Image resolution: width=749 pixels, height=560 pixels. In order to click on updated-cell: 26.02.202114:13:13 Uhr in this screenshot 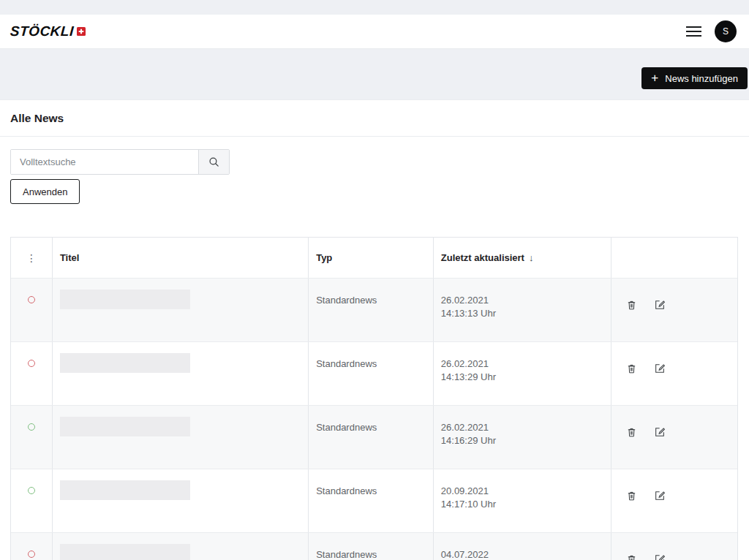, I will do `click(523, 310)`.